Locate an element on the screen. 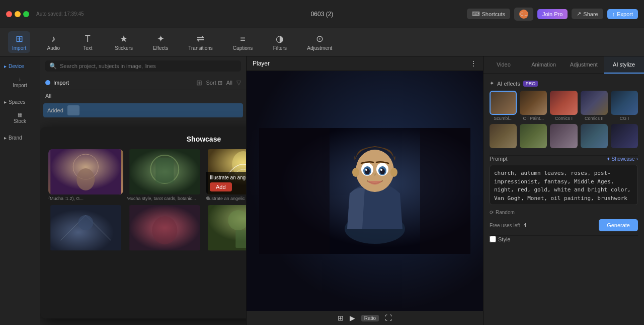 The height and width of the screenshot is (325, 644). tool-import: ⊞ Import is located at coordinates (19, 42).